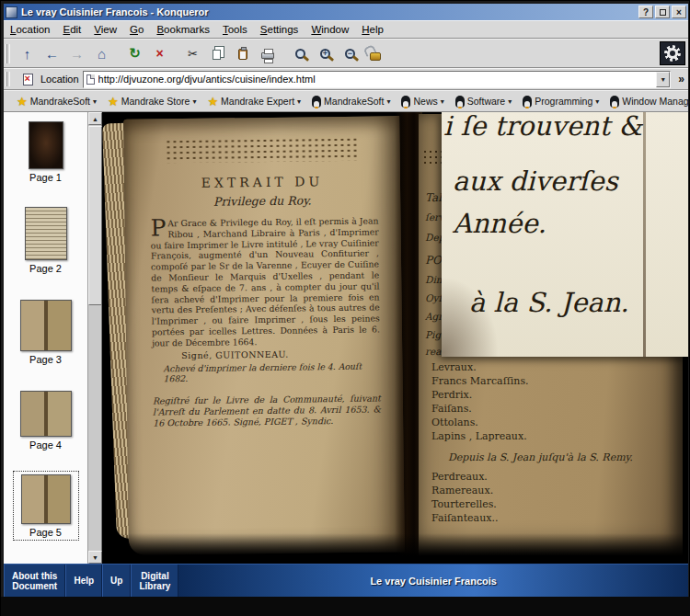 The width and height of the screenshot is (690, 616). What do you see at coordinates (346, 12) in the screenshot?
I see `titlebar: Le vray Cuisinier Francois - Konqueror ?…` at bounding box center [346, 12].